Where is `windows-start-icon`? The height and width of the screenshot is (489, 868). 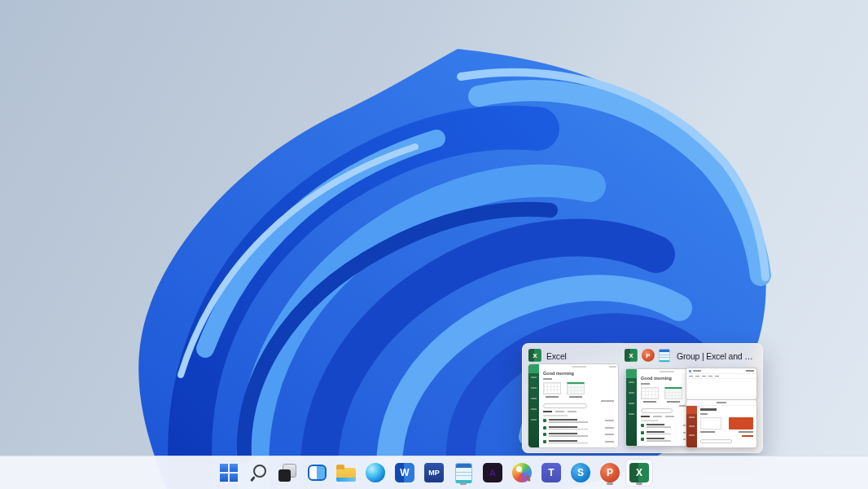
windows-start-icon is located at coordinates (229, 473).